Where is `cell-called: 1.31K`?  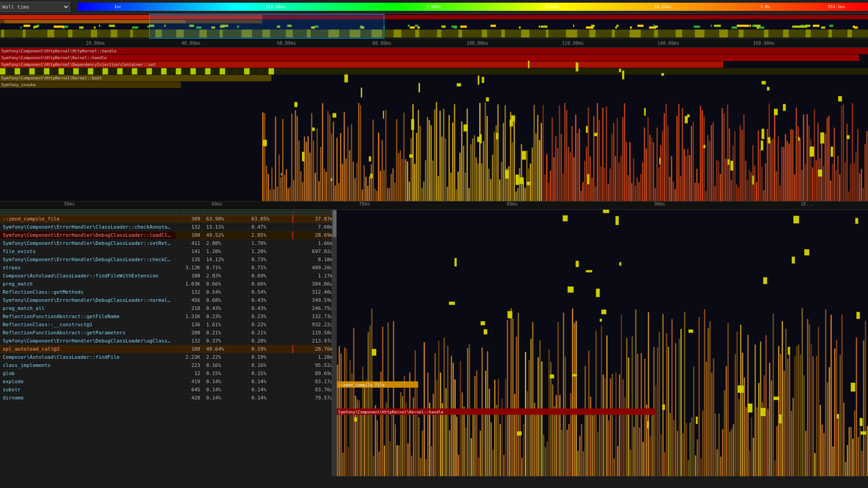 cell-called: 1.31K is located at coordinates (190, 316).